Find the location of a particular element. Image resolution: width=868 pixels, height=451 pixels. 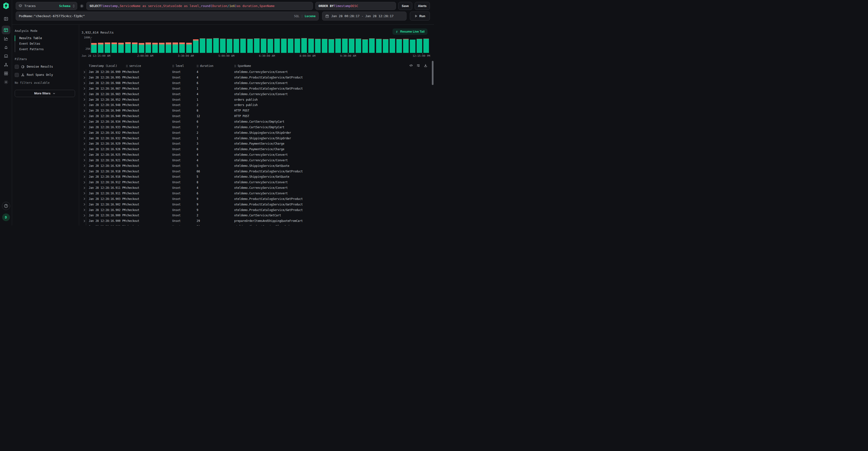

column-header-timestamp-local-: Timestamp (Local) is located at coordinates (106, 66).